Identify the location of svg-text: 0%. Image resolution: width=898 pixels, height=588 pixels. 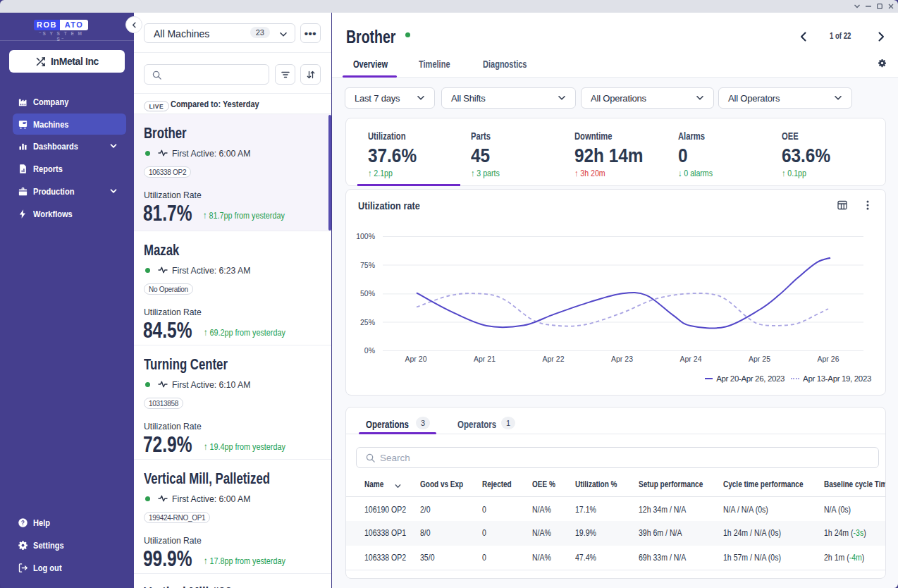
(369, 350).